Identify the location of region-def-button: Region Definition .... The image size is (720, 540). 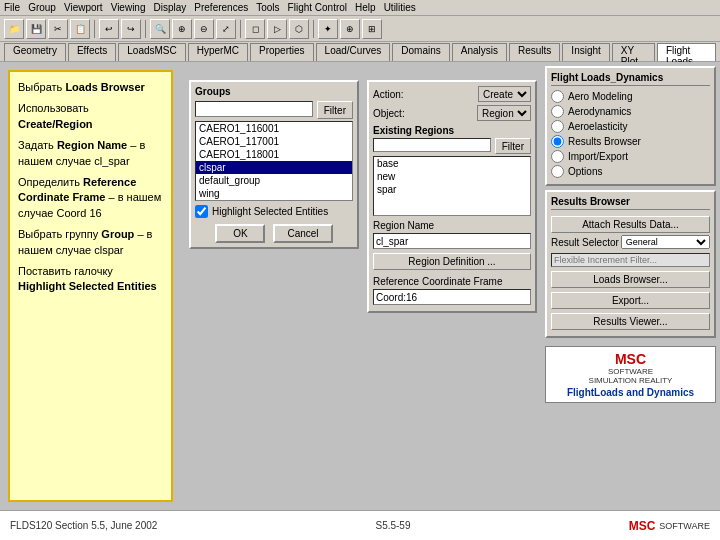
(452, 262).